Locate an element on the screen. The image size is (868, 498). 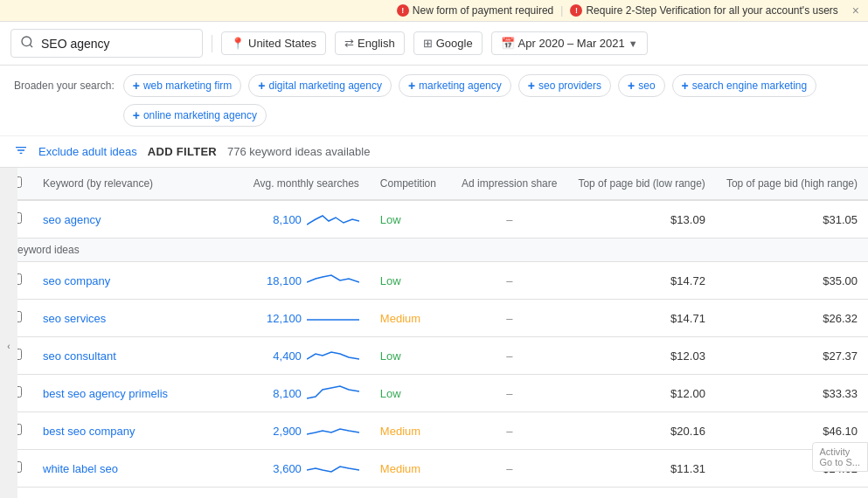
location-pill: 📍 United States is located at coordinates (274, 44).